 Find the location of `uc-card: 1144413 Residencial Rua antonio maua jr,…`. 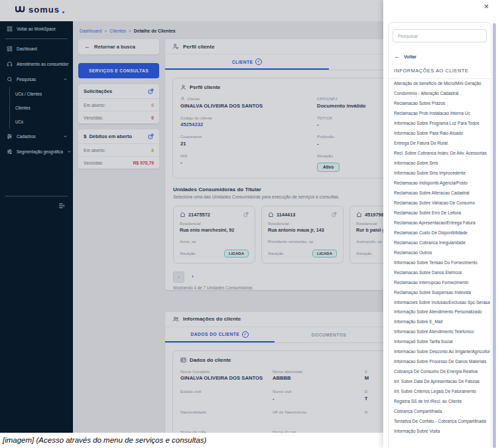

uc-card: 1144413 Residencial Rua antonio maua jr,… is located at coordinates (302, 235).